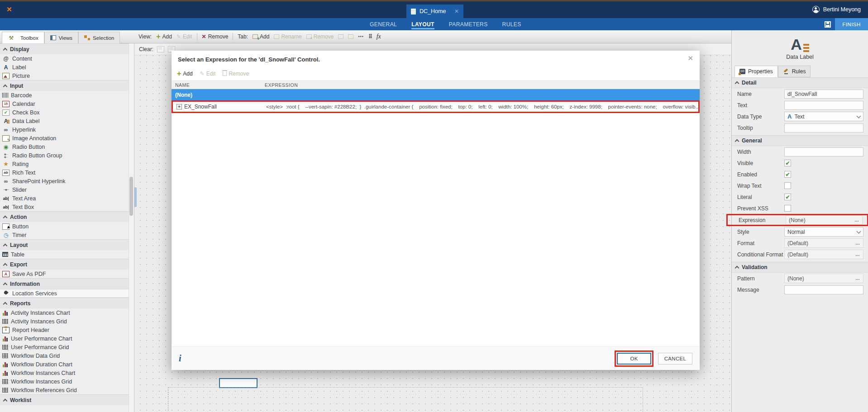 The height and width of the screenshot is (412, 868). What do you see at coordinates (64, 284) in the screenshot?
I see `sidebar-section-header: Information` at bounding box center [64, 284].